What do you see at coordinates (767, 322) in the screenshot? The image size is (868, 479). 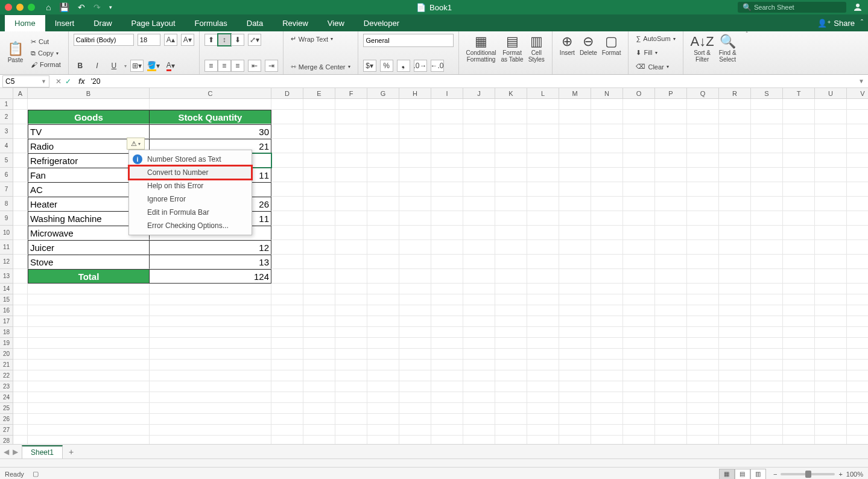 I see `cell-S17` at bounding box center [767, 322].